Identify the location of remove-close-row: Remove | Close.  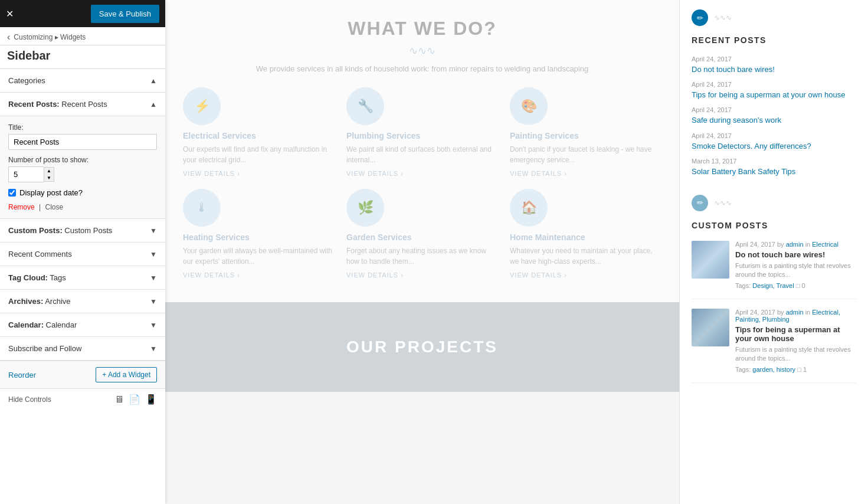
(83, 207).